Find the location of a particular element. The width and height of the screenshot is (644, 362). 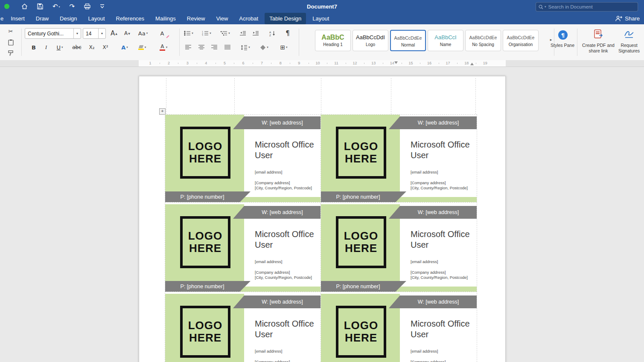

format-painter-icon is located at coordinates (11, 53).